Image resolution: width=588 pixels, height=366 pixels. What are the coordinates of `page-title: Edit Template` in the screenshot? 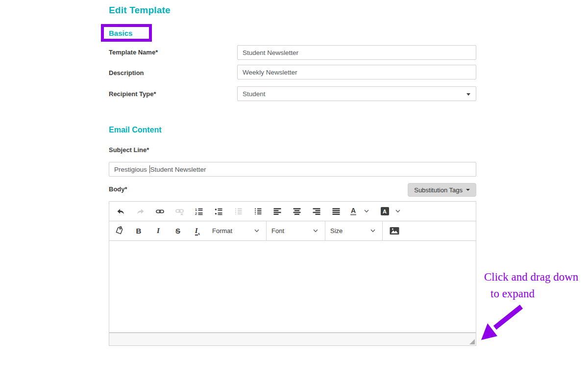 It's located at (140, 10).